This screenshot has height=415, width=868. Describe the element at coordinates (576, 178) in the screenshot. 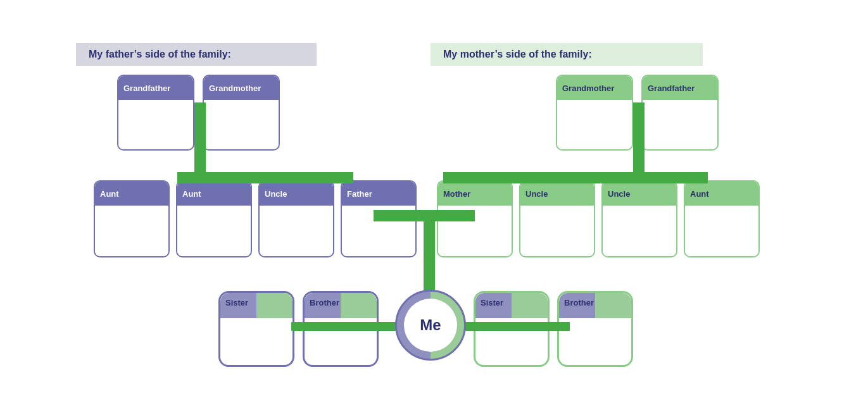

I see `mother-side-h-connector` at that location.